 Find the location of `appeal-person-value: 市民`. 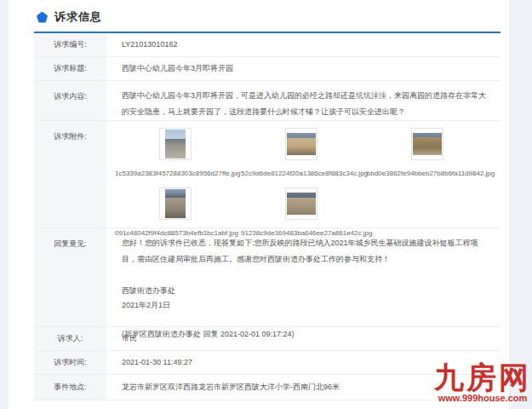

appeal-person-value: 市民 is located at coordinates (303, 339).